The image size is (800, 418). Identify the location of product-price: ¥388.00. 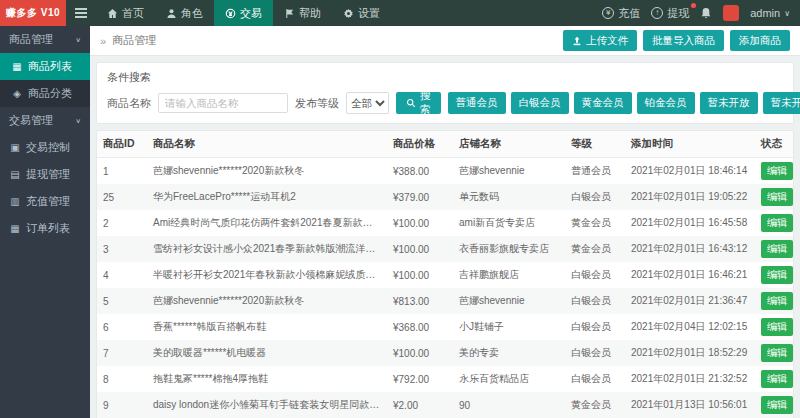
(420, 172).